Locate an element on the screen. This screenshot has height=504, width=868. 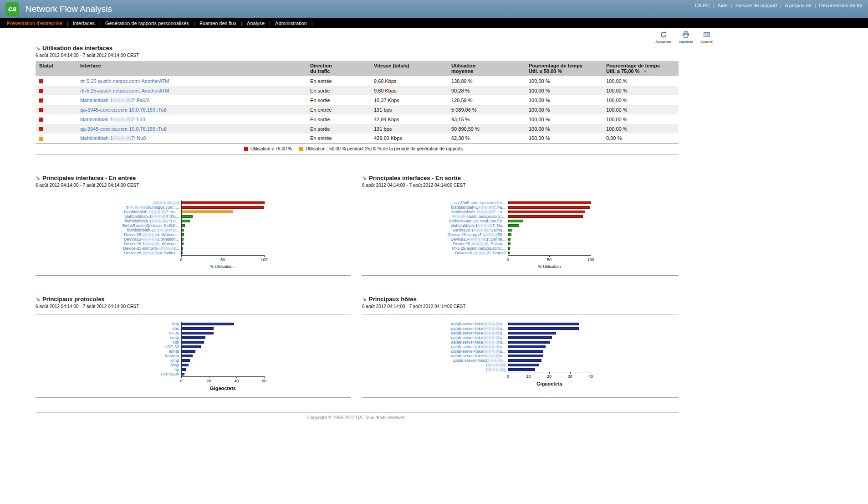
interface-link: blahblahblah-10.0.5.257::Lo0 is located at coordinates (113, 119).